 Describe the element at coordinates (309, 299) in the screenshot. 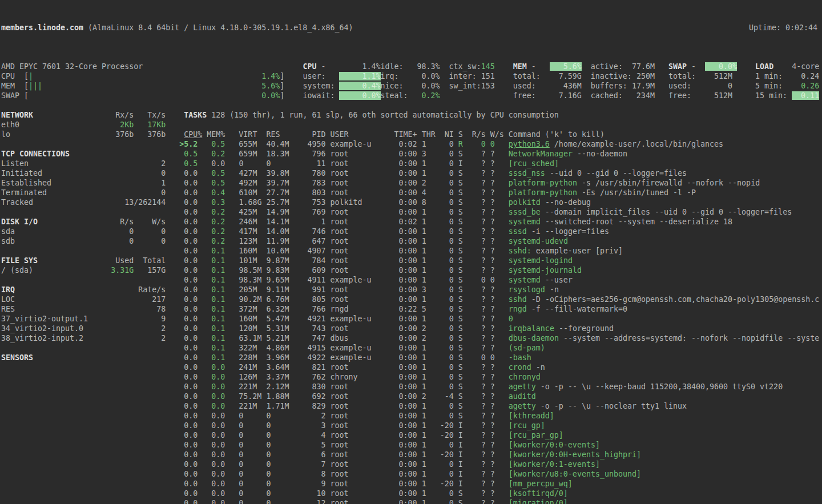

I see `cell-pid: 805` at that location.